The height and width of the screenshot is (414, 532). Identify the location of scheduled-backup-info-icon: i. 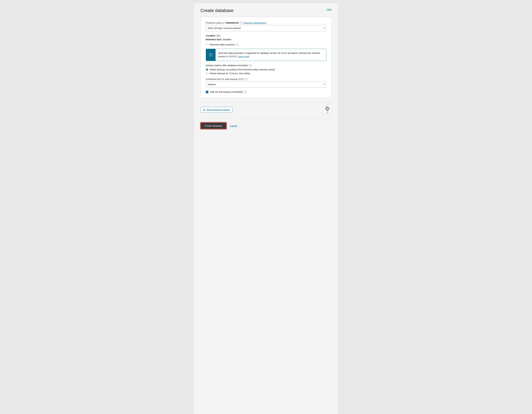
(247, 79).